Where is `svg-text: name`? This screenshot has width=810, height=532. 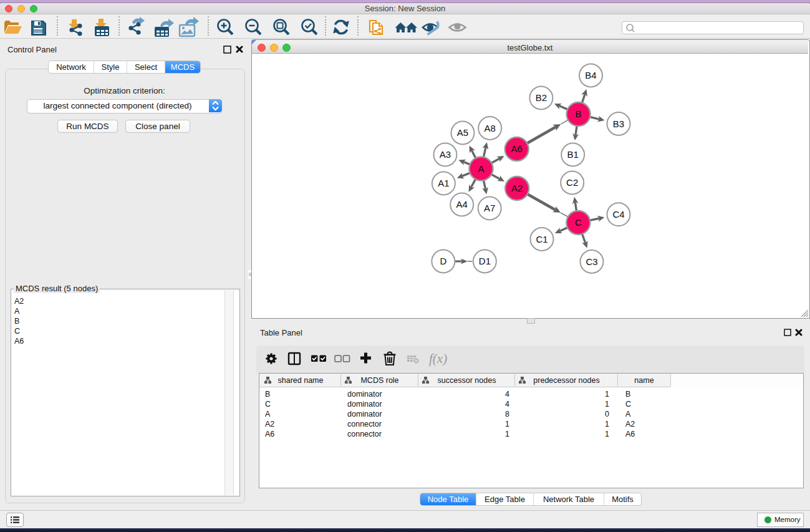 svg-text: name is located at coordinates (644, 380).